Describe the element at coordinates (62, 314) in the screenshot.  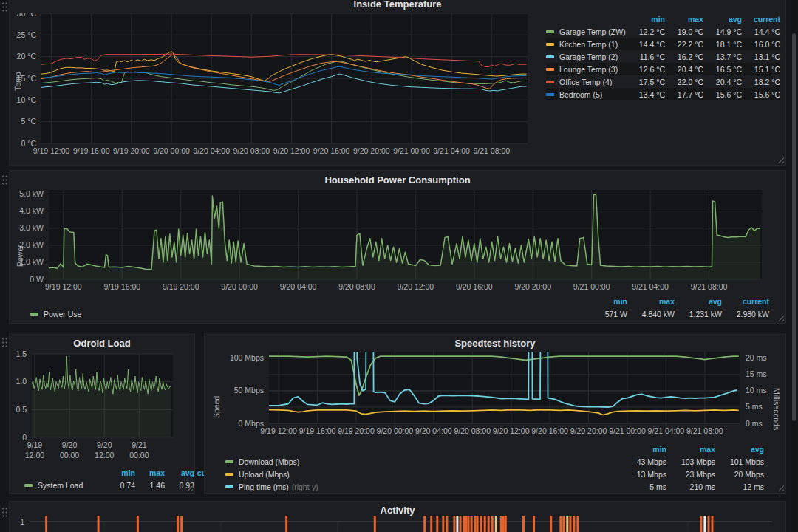
I see `legend-series-label: Power Use` at that location.